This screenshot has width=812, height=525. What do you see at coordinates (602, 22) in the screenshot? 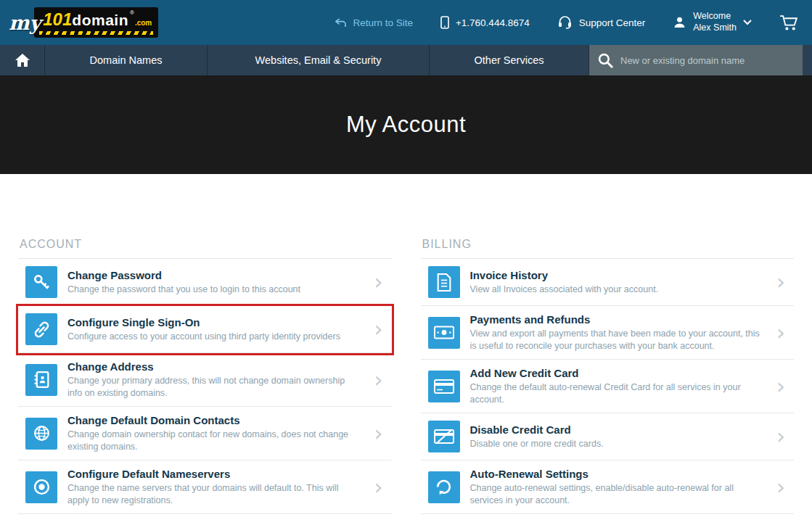
I see `support-center-link: Support Center` at bounding box center [602, 22].